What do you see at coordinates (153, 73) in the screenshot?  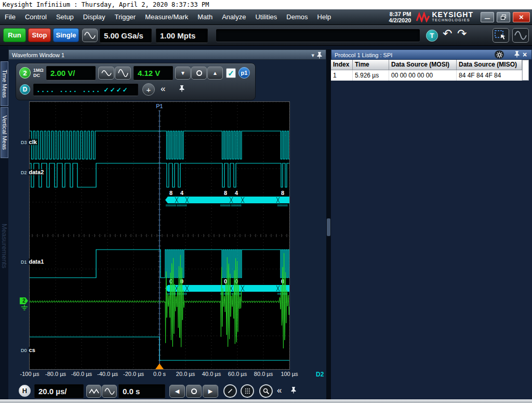 I see `vertical-offset-display: 4.12 V` at bounding box center [153, 73].